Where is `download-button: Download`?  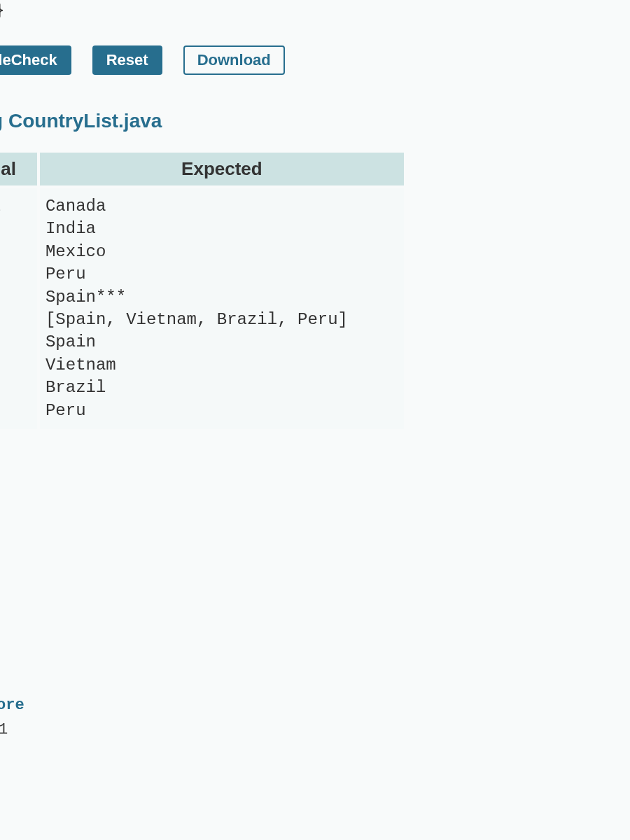 download-button: Download is located at coordinates (234, 60).